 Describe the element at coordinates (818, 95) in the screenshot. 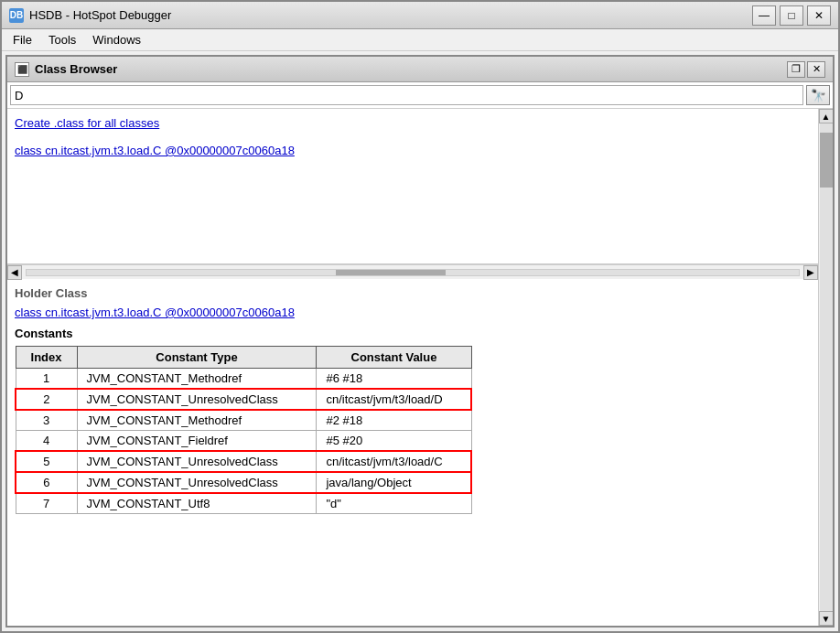

I see `binoculars-icon: 🔭` at that location.